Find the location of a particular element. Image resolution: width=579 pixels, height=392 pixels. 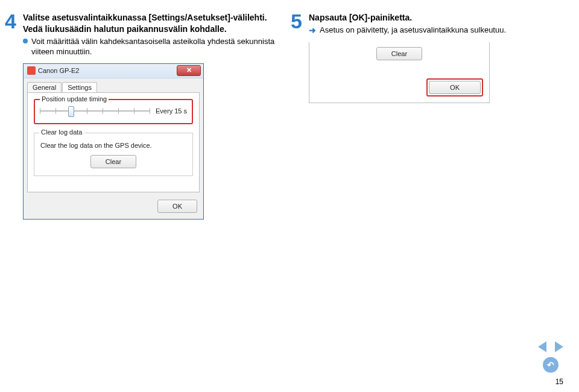

step-4-bullet: Voit määrittää välin kahdeksantasoisella… is located at coordinates (150, 47).